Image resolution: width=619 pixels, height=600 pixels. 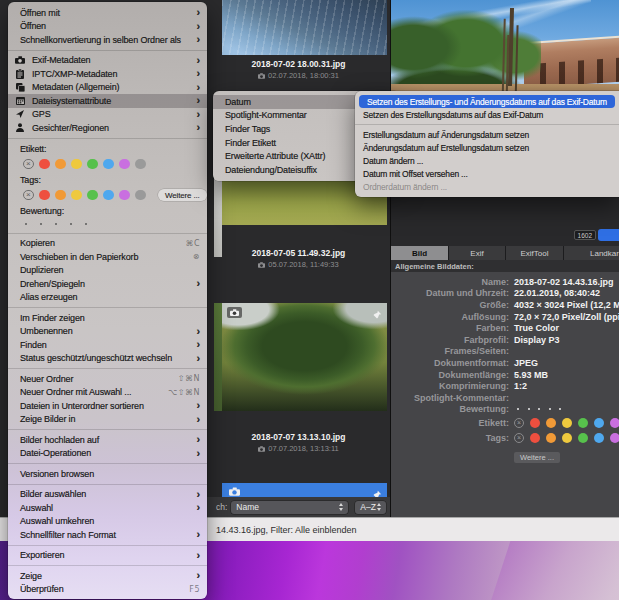 I want to click on thumbnail-date-text: 02.07.2018, 18:00:31, so click(x=304, y=76).